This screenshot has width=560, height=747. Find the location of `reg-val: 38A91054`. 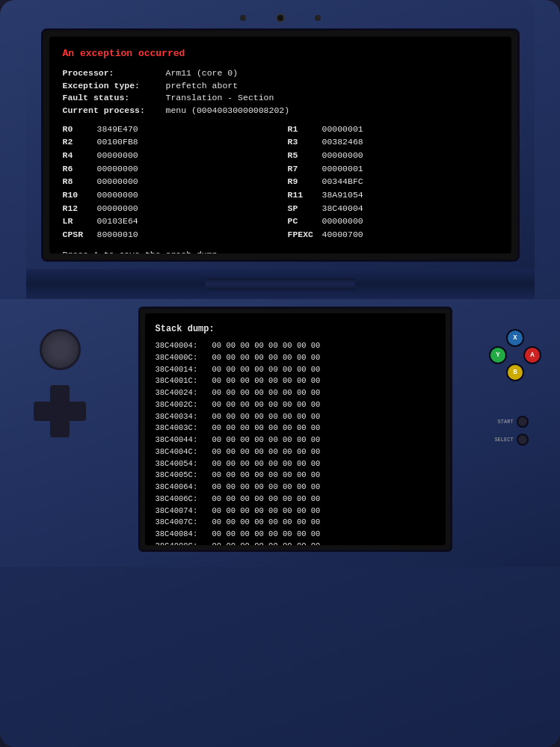

reg-val: 38A91054 is located at coordinates (342, 196).